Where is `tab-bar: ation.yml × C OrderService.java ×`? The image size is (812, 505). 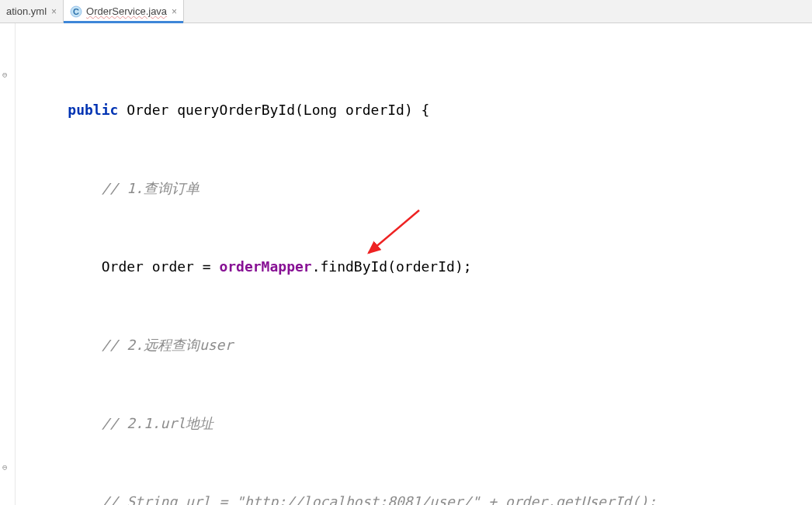
tab-bar: ation.yml × C OrderService.java × is located at coordinates (406, 12).